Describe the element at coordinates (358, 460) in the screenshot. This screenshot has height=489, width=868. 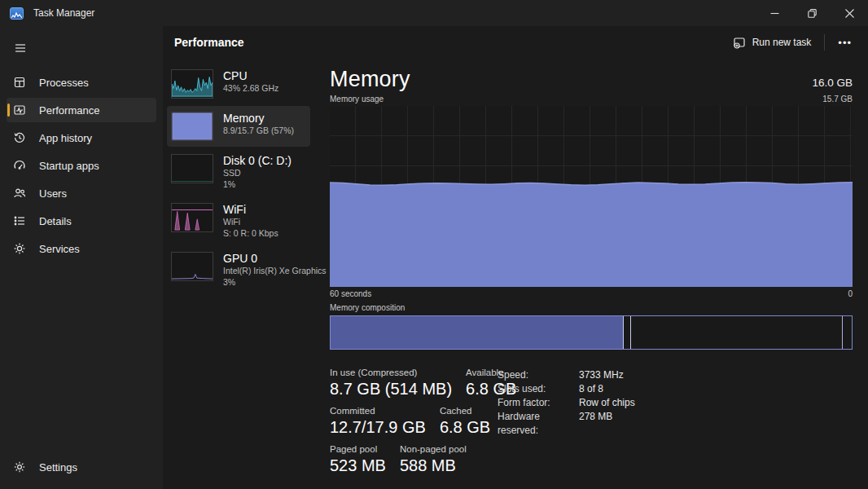
I see `stat-paged-pool: Paged pool 523 MB` at that location.